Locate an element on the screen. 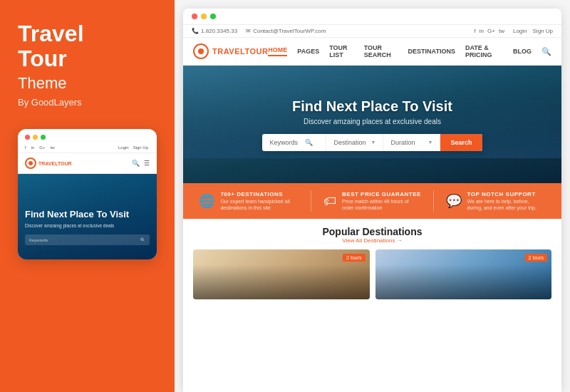 This screenshot has height=392, width=570. duration-placeholder: Duration is located at coordinates (403, 143).